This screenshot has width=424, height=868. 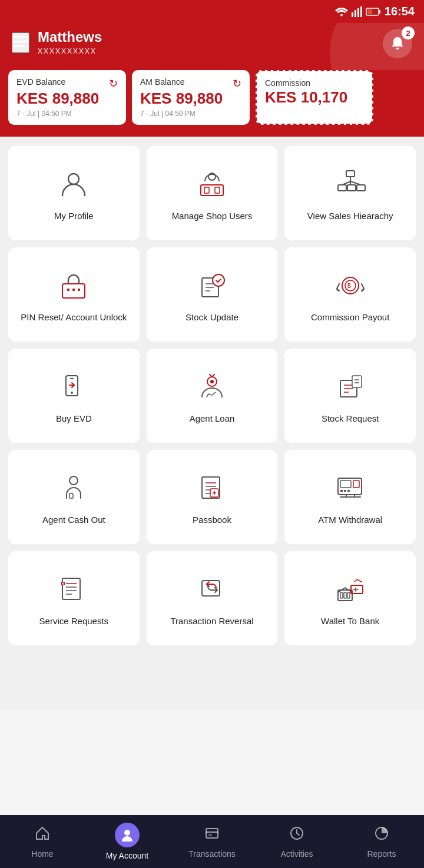 I want to click on account-avatar, so click(x=127, y=835).